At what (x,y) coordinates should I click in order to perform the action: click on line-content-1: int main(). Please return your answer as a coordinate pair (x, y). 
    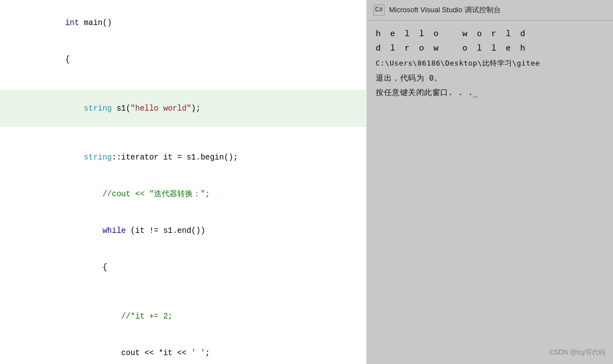
    Looking at the image, I should click on (193, 23).